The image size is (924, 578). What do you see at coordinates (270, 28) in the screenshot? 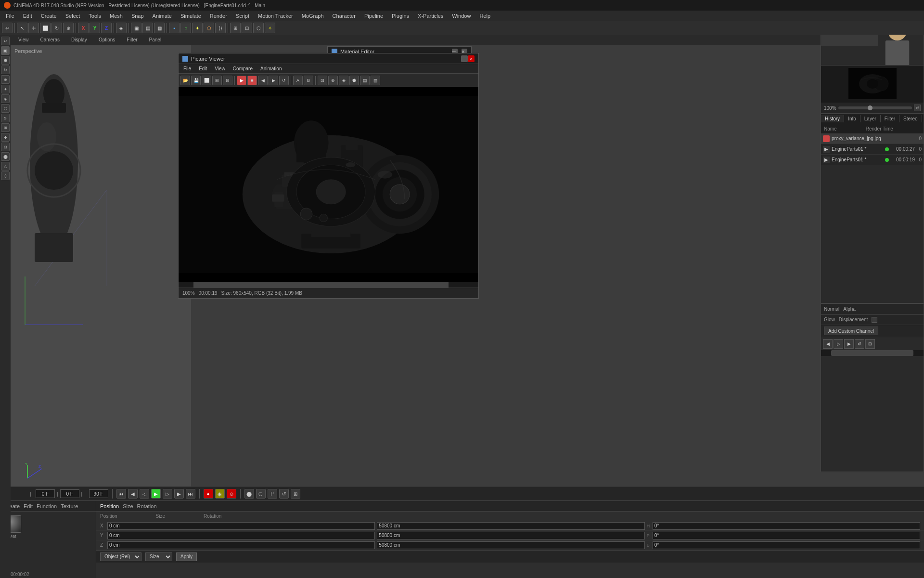
I see `lamp-btn: ✧` at bounding box center [270, 28].